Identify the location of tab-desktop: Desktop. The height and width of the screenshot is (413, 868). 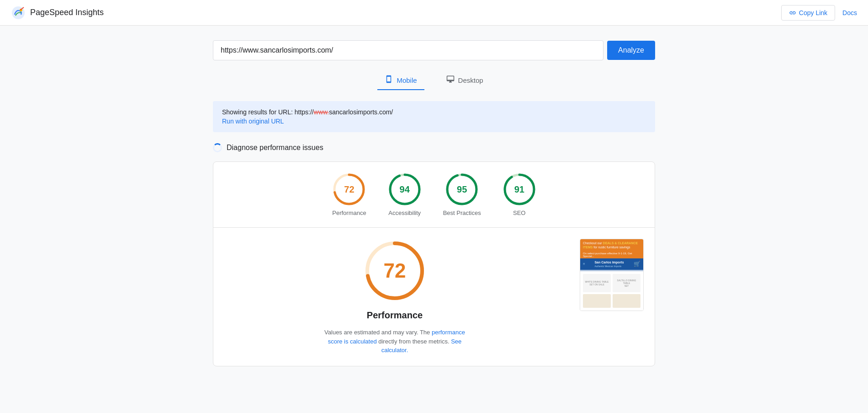
(465, 80).